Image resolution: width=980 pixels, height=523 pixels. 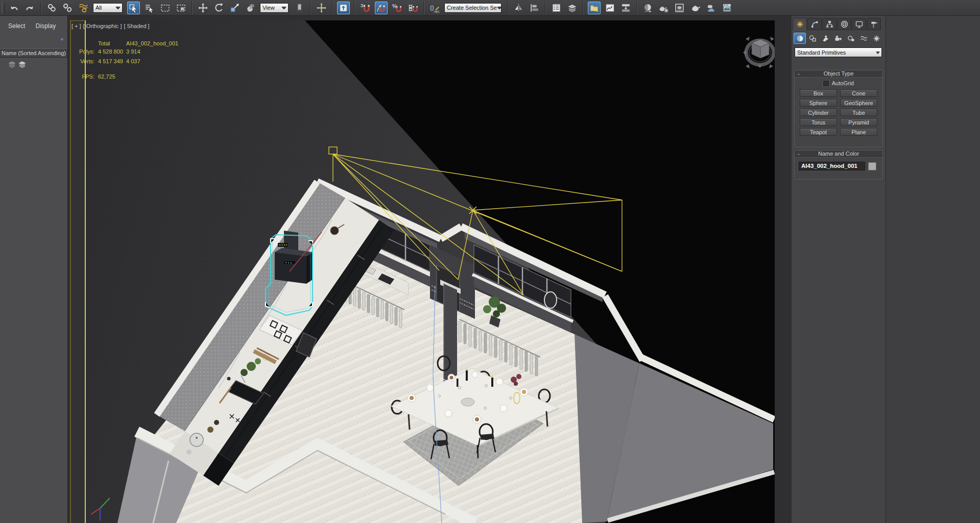 What do you see at coordinates (696, 8) in the screenshot?
I see `render-production-icon` at bounding box center [696, 8].